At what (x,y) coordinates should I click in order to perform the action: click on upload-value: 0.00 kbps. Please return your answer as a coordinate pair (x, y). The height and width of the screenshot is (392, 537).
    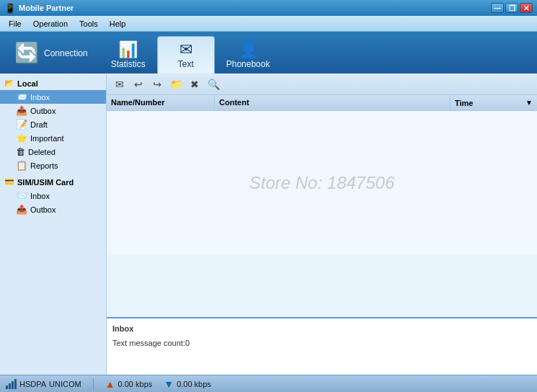
    Looking at the image, I should click on (136, 384).